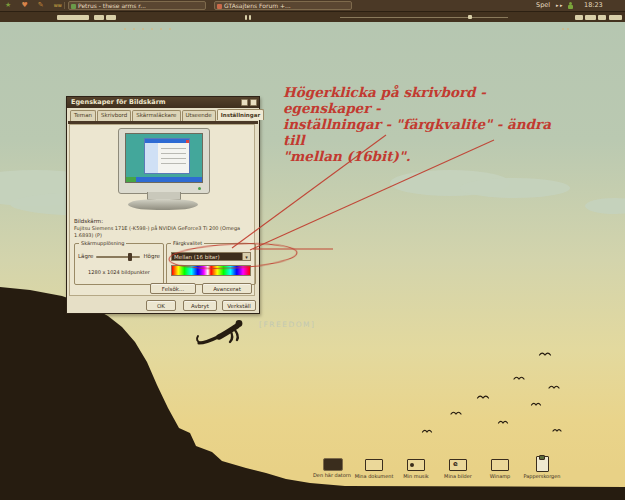 The image size is (625, 500). What do you see at coordinates (428, 156) in the screenshot?
I see `annotation-line-3: "mellan (16bit)".` at bounding box center [428, 156].